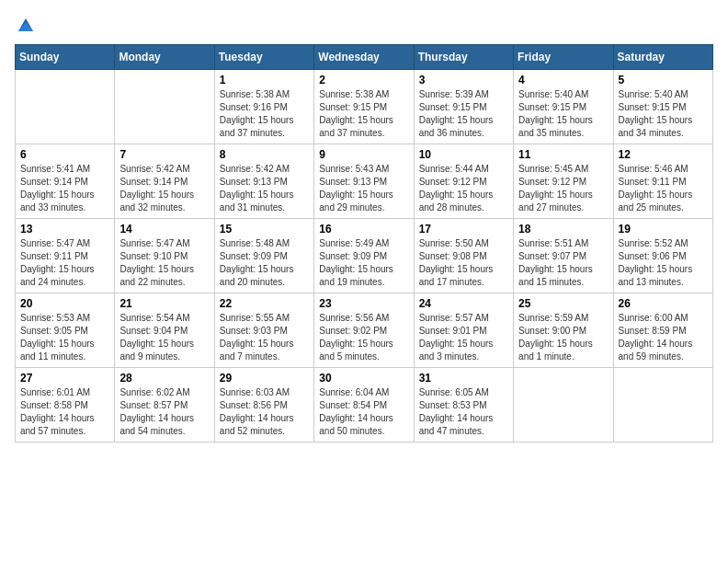  What do you see at coordinates (265, 155) in the screenshot?
I see `day-number: 8` at bounding box center [265, 155].